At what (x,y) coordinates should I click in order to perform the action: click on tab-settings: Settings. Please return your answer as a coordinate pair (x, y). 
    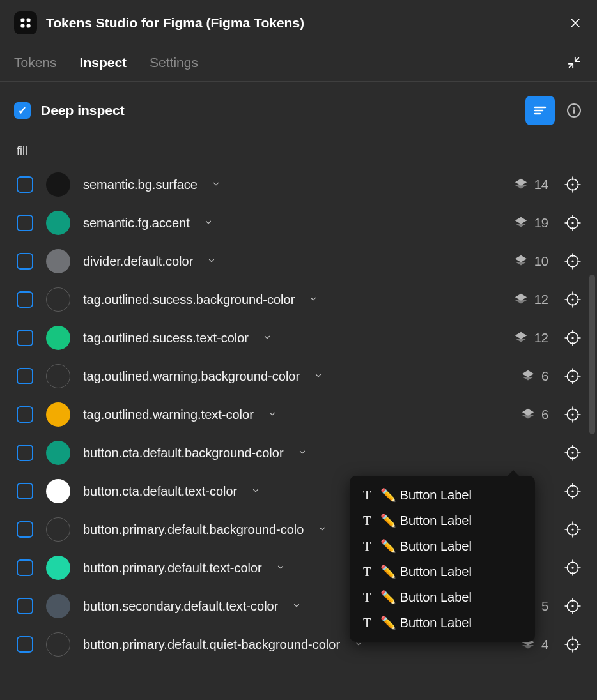
    Looking at the image, I should click on (174, 63).